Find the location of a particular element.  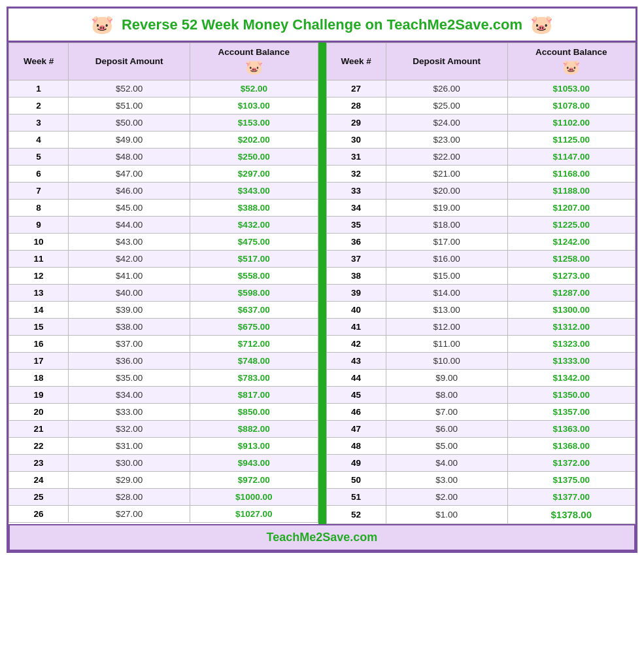

right-table-row: 37 $16.00 $1258.00 is located at coordinates (481, 259).